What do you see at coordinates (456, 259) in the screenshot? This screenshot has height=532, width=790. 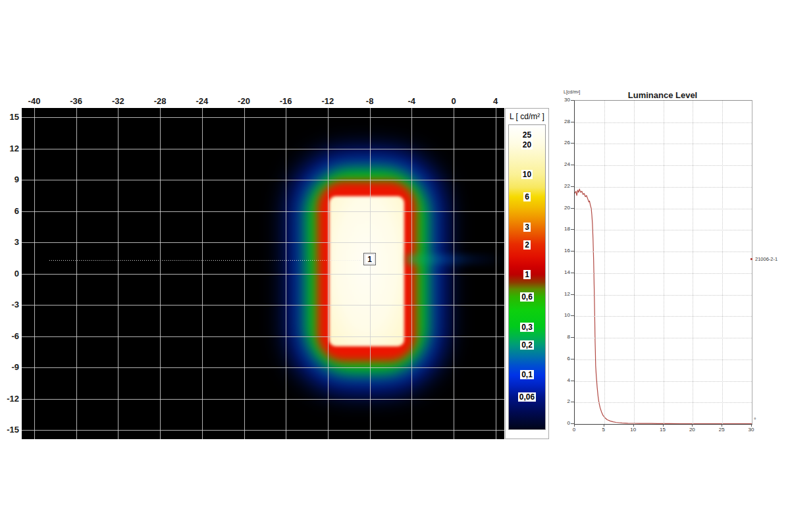 I see `blob-side-streak` at bounding box center [456, 259].